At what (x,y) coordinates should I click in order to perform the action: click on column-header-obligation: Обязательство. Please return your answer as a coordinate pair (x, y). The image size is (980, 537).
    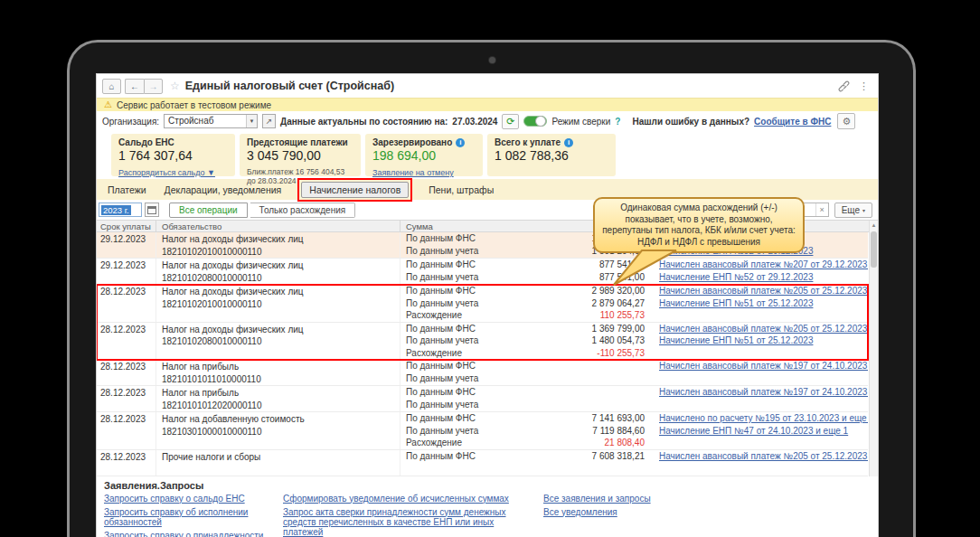
    Looking at the image, I should click on (278, 226).